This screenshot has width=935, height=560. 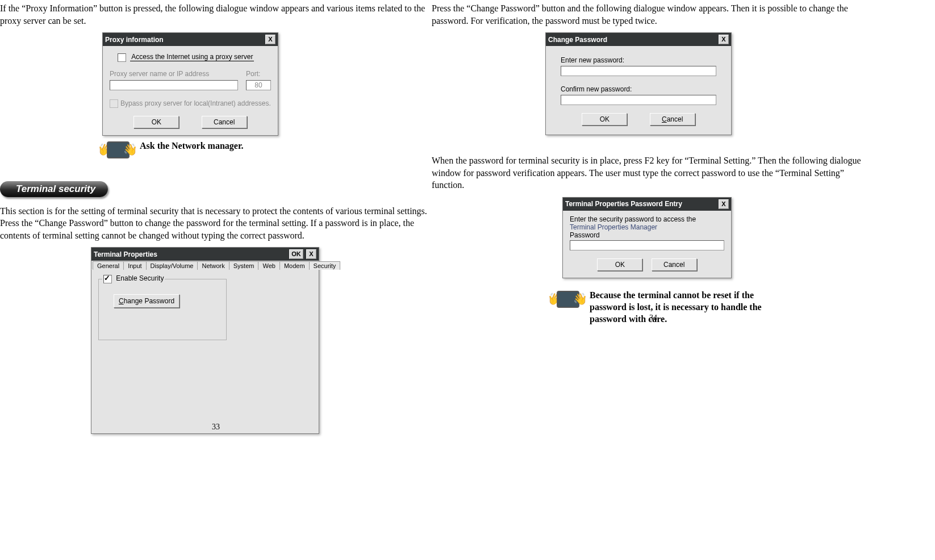 I want to click on change-password-dialog: Change Password X Enter new password: Co…, so click(x=638, y=84).